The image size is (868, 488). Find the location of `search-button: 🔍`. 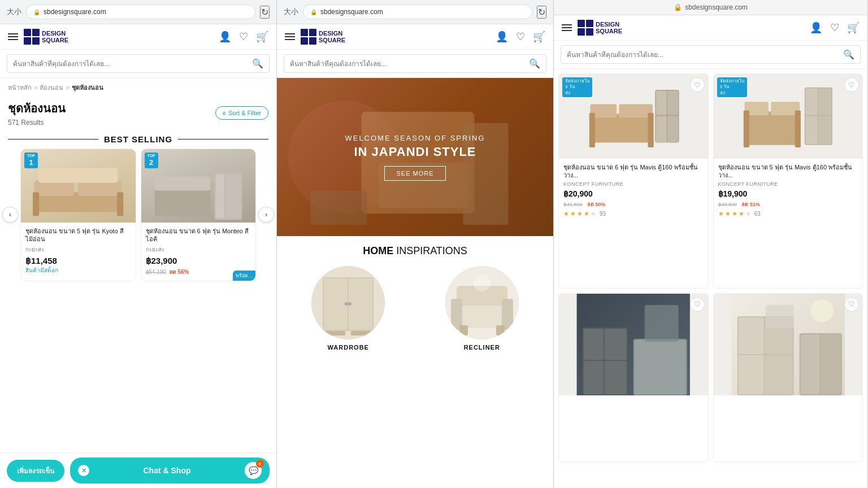

search-button: 🔍 is located at coordinates (258, 63).